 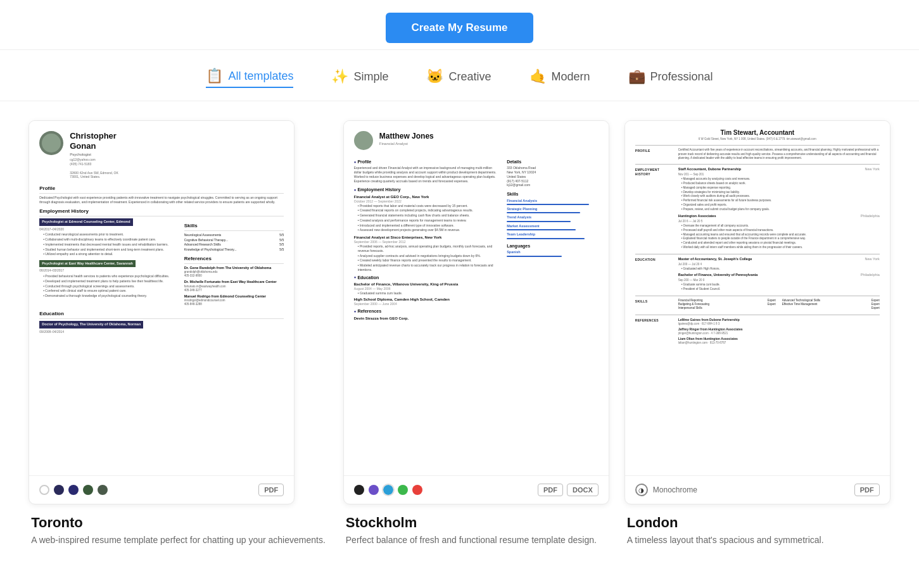 What do you see at coordinates (360, 78) in the screenshot?
I see `nav-item-simple: ✨ Simple` at bounding box center [360, 78].